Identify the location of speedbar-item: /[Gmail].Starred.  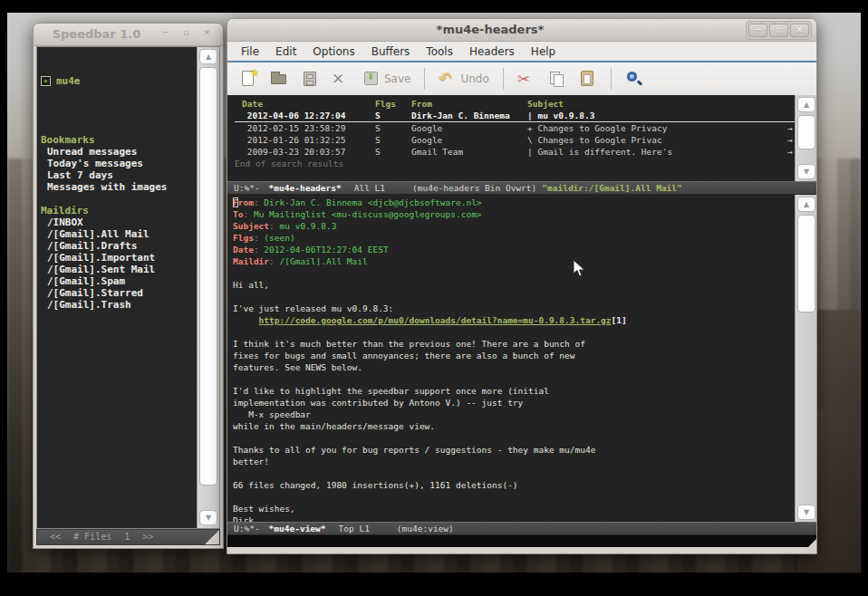
(117, 293).